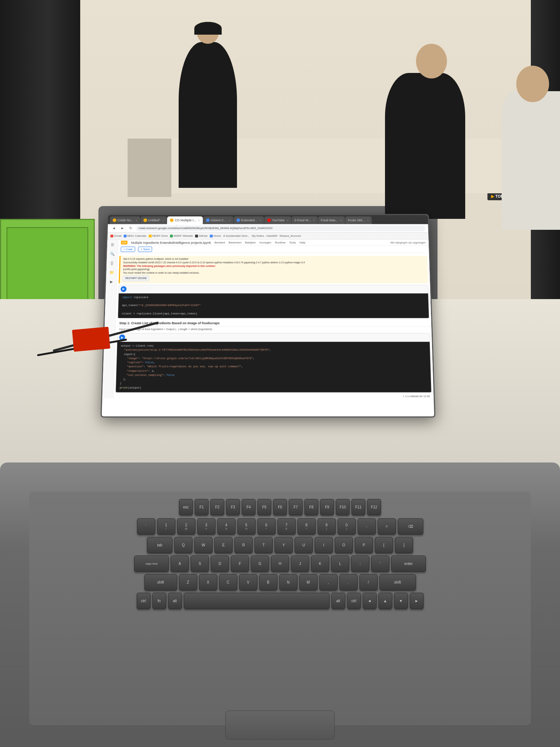 This screenshot has height=747, width=560. I want to click on key-f12: F12, so click(374, 507).